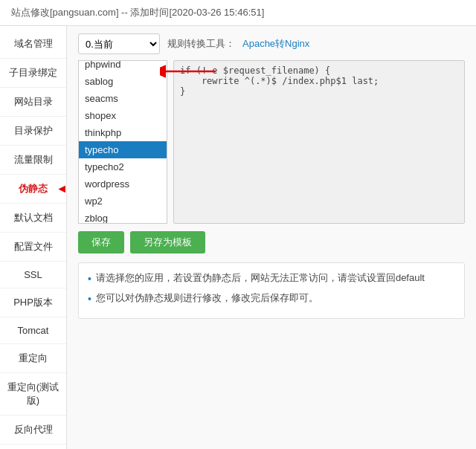  What do you see at coordinates (33, 73) in the screenshot?
I see `sidebar-item-subdir: 子目录绑定` at bounding box center [33, 73].